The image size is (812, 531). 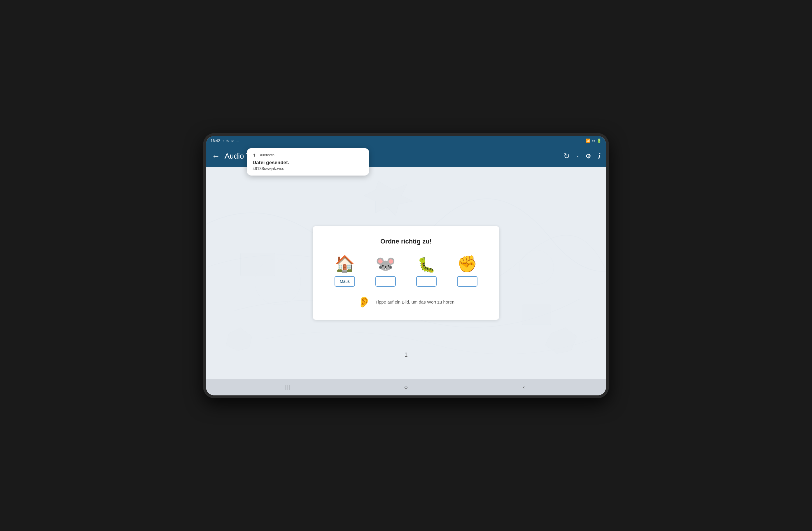 What do you see at coordinates (345, 281) in the screenshot?
I see `answer-box-1: Maus` at bounding box center [345, 281].